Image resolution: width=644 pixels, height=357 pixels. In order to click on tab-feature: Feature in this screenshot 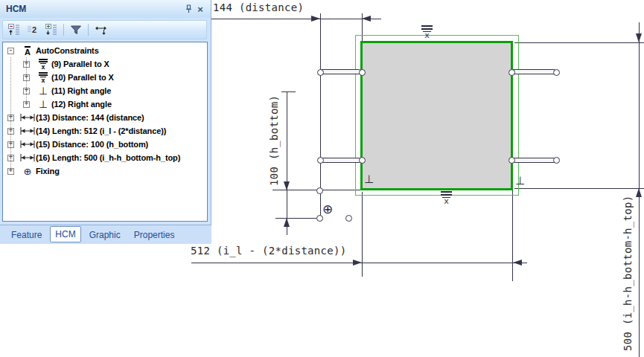, I will do `click(27, 235)`.